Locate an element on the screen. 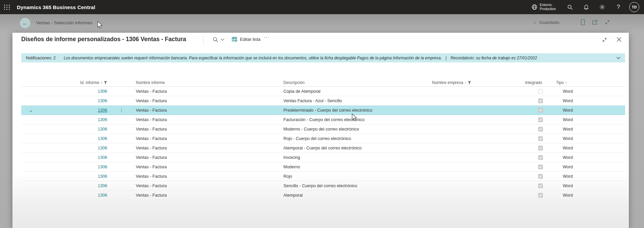  help-button: ? is located at coordinates (618, 7).